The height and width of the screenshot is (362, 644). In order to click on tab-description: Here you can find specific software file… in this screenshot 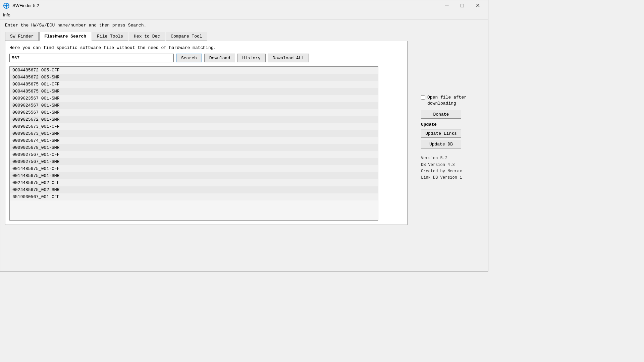, I will do `click(206, 48)`.